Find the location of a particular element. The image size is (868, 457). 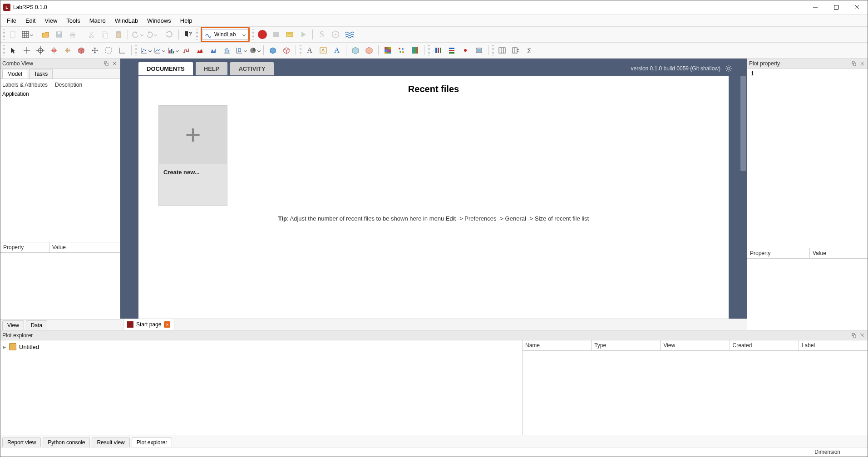

pie-plot-icon is located at coordinates (254, 50).